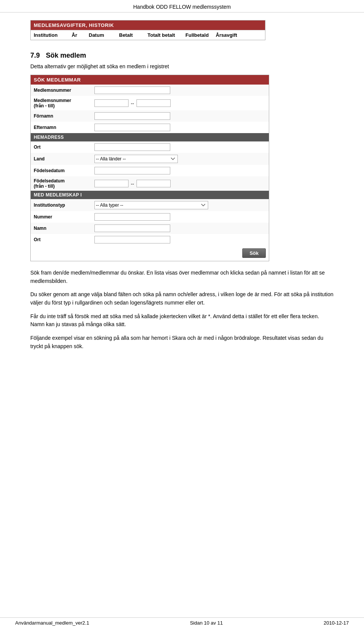 The height and width of the screenshot is (628, 364). Describe the element at coordinates (150, 80) in the screenshot. I see `sok-form-title: SÖK MEDLEMMAR` at that location.